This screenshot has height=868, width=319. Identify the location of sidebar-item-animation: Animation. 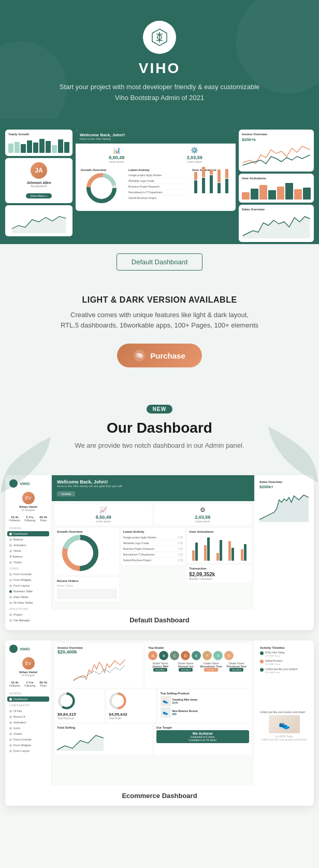
(28, 545).